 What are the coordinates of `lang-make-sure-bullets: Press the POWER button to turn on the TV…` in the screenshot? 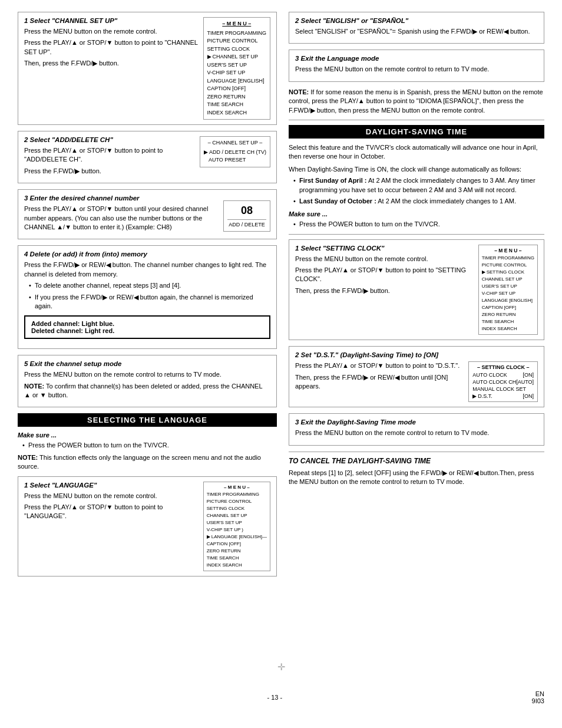 It's located at (147, 446).